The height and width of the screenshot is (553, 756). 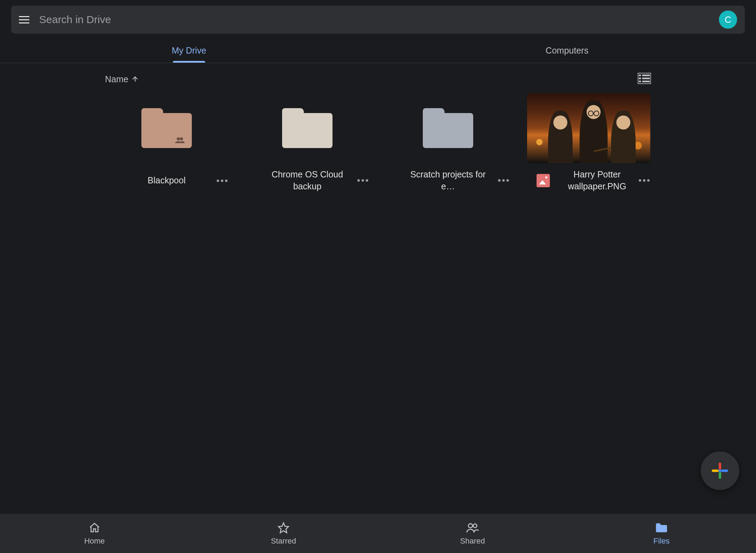 What do you see at coordinates (378, 78) in the screenshot?
I see `sort-row: Name` at bounding box center [378, 78].